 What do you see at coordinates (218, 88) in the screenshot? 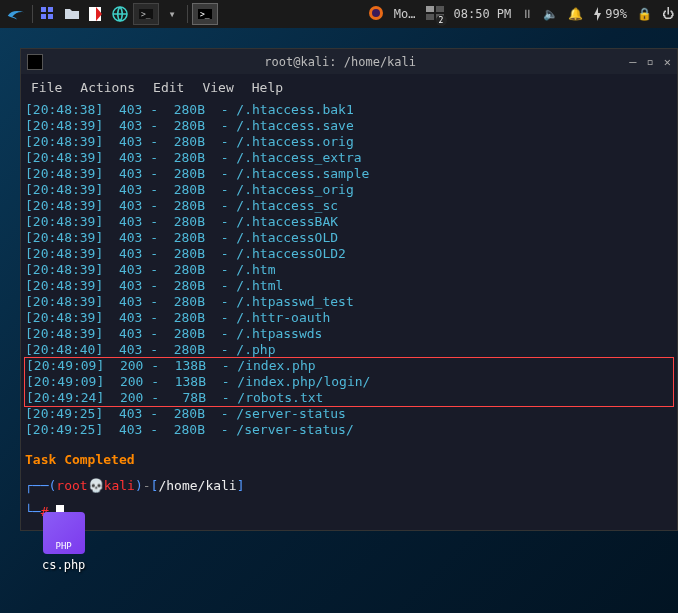
I see `menu-view: View` at bounding box center [218, 88].